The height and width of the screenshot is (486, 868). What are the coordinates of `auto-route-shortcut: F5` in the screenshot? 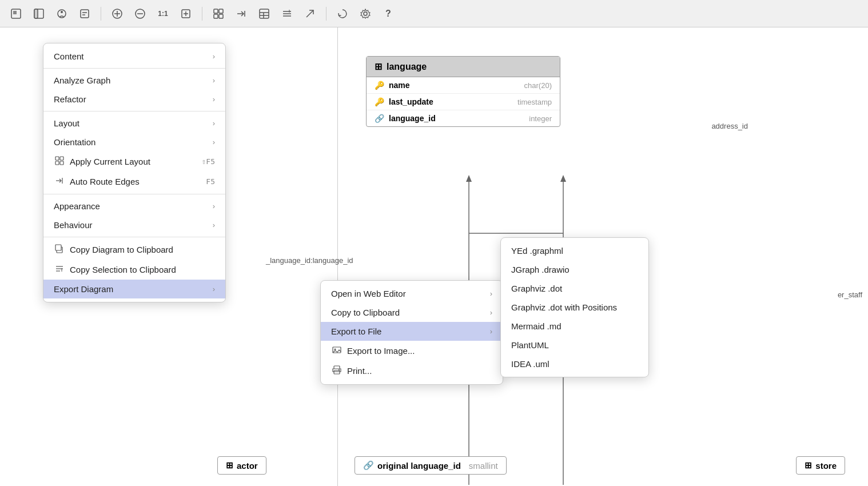 It's located at (210, 182).